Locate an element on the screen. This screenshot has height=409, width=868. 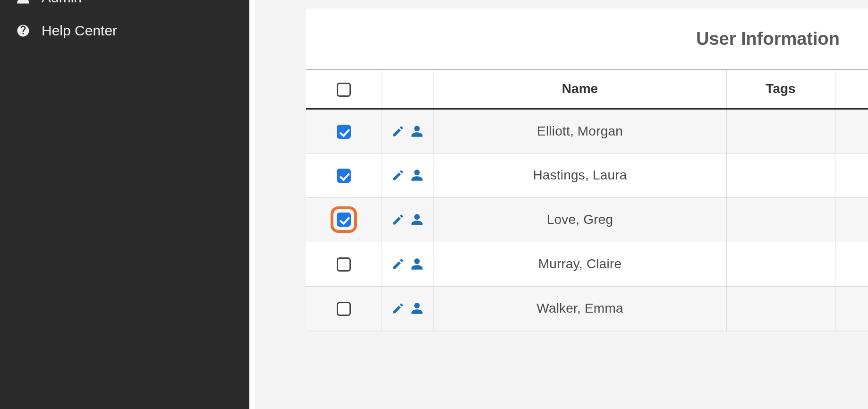
panel-header: User Information is located at coordinates (587, 39).